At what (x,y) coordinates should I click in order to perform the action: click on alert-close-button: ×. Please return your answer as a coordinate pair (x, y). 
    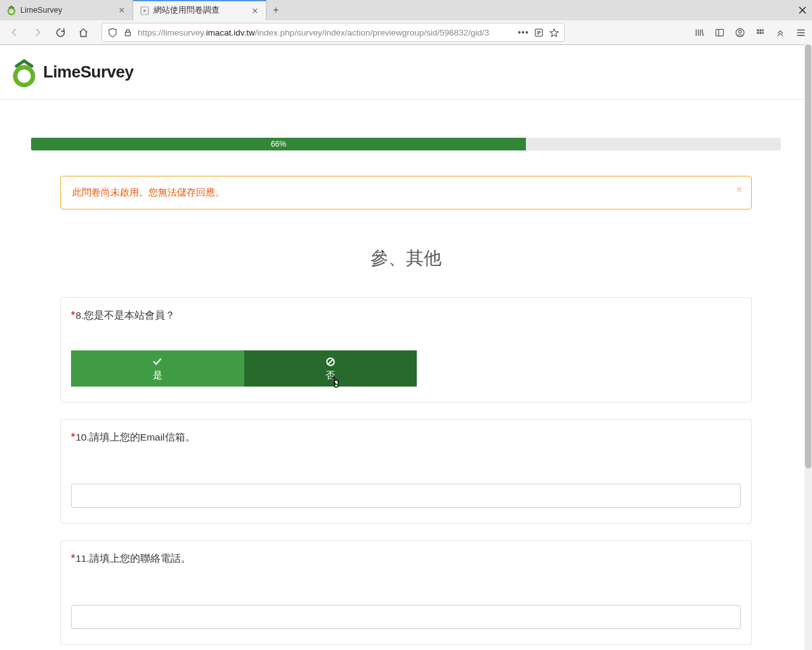
    Looking at the image, I should click on (740, 190).